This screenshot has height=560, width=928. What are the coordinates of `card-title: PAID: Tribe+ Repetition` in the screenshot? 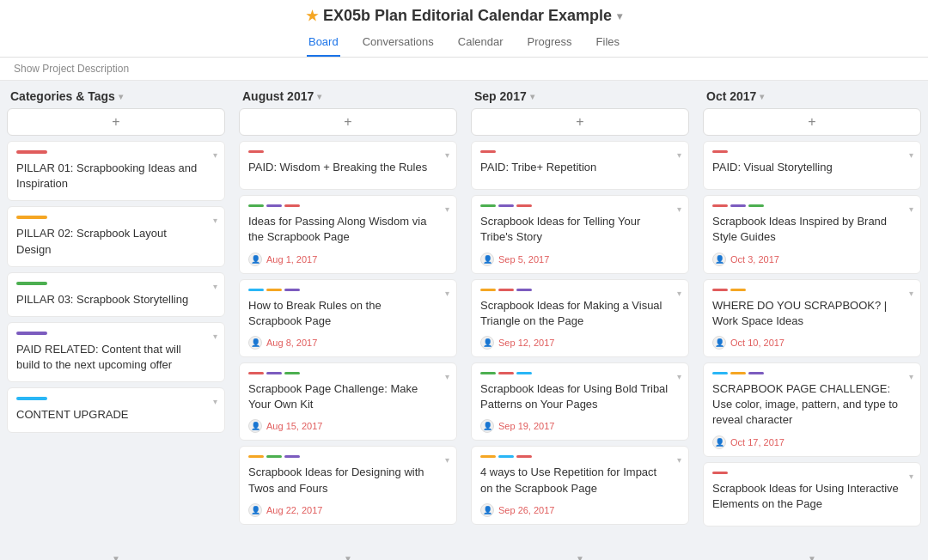 It's located at (580, 167).